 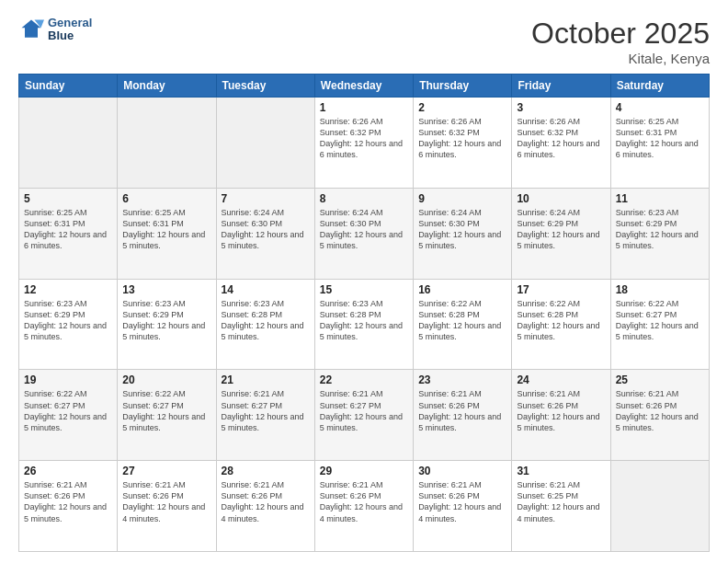 I want to click on day-number: 23, so click(x=462, y=380).